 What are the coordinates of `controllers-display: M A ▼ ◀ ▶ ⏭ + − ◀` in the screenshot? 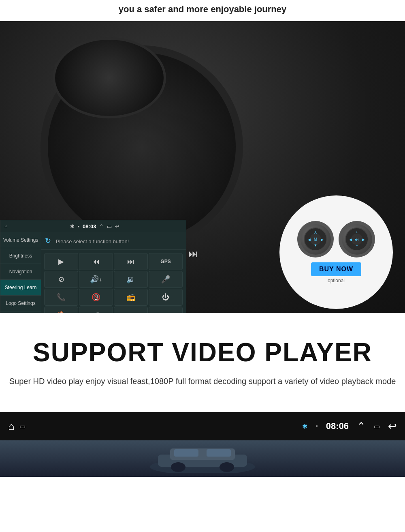 It's located at (336, 239).